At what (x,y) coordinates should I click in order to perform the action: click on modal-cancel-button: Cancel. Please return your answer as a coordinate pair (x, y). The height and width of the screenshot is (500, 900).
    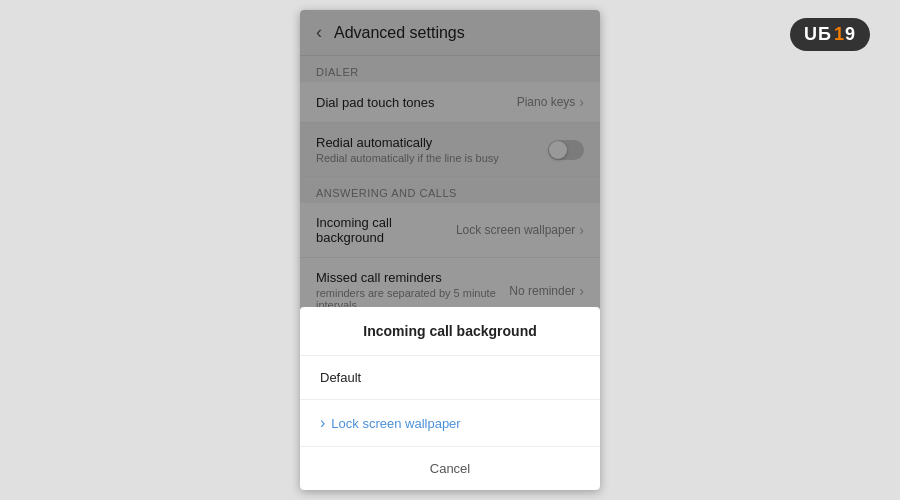
    Looking at the image, I should click on (450, 468).